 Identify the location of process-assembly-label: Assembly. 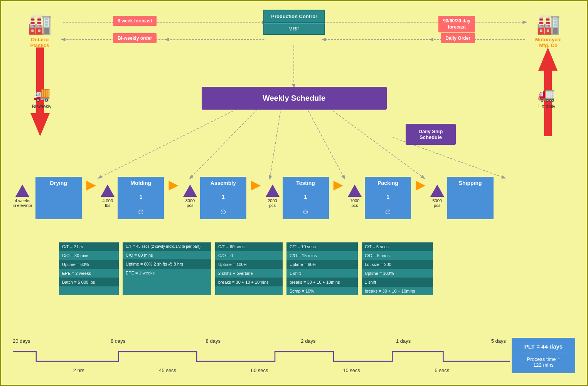
(223, 183).